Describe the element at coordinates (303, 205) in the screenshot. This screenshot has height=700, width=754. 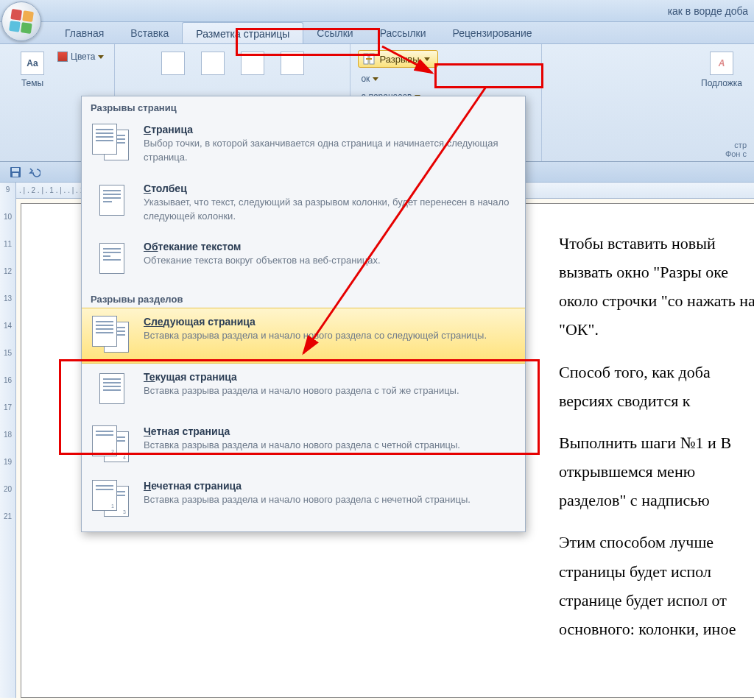
I see `dd-item-column: Столбец Указывает, что текст, следующий …` at that location.